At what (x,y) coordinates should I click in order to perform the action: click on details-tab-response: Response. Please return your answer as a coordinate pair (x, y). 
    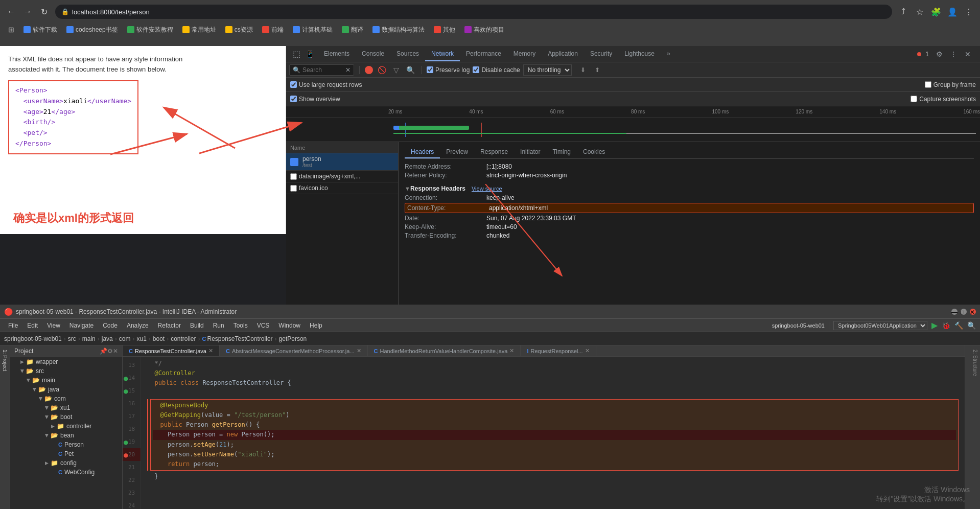
    Looking at the image, I should click on (494, 152).